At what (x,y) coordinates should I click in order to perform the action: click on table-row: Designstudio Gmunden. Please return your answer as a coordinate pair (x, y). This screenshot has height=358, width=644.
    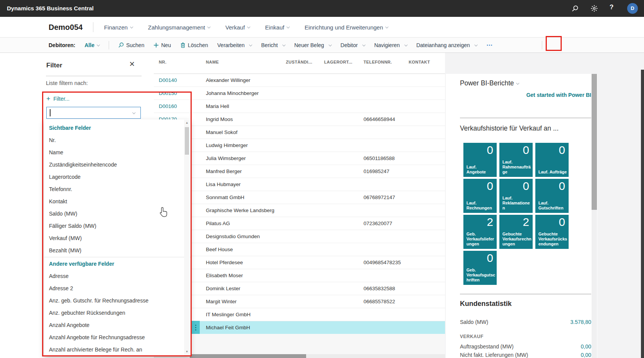
    Looking at the image, I should click on (299, 237).